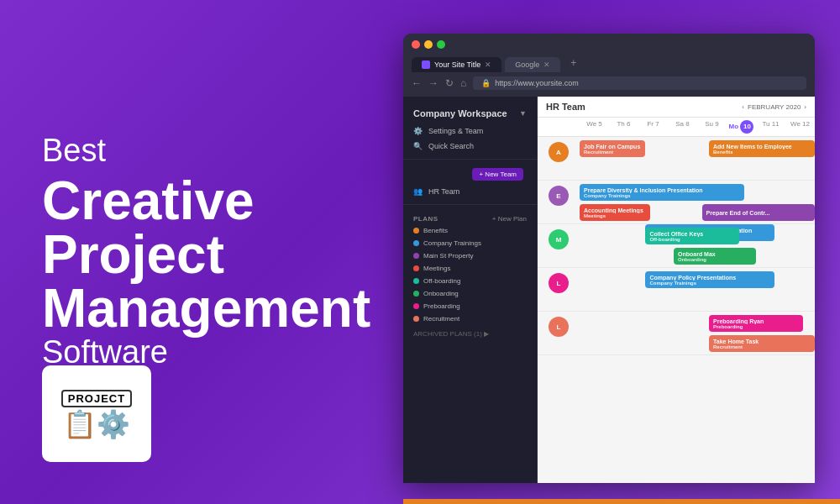 This screenshot has height=504, width=840. Describe the element at coordinates (470, 281) in the screenshot. I see `plan-item: Off-boarding` at that location.